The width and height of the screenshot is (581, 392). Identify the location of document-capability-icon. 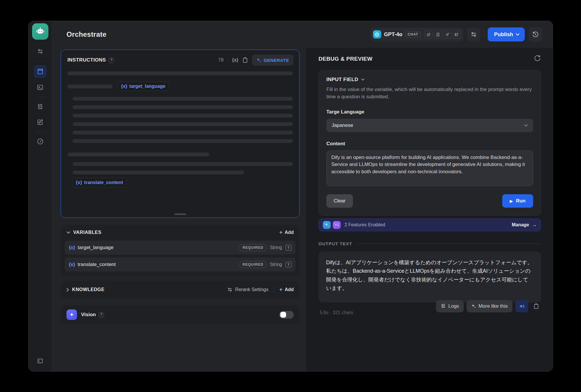
(438, 34).